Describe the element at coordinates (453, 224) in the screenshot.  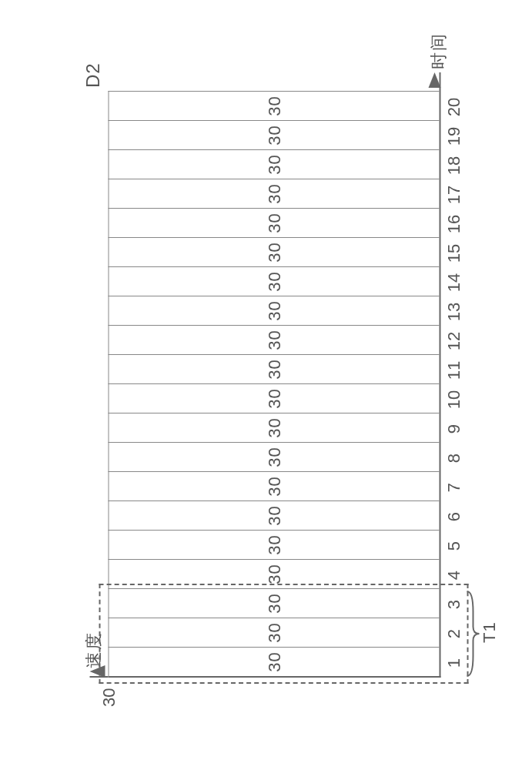
I see `x-axis-tick: 16` at that location.